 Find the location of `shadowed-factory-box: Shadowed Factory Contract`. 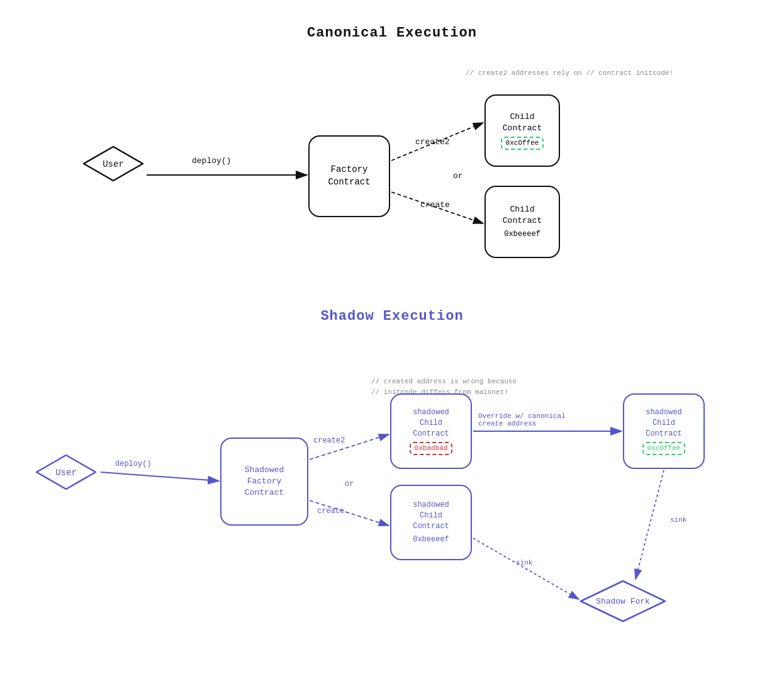

shadowed-factory-box: Shadowed Factory Contract is located at coordinates (264, 482).